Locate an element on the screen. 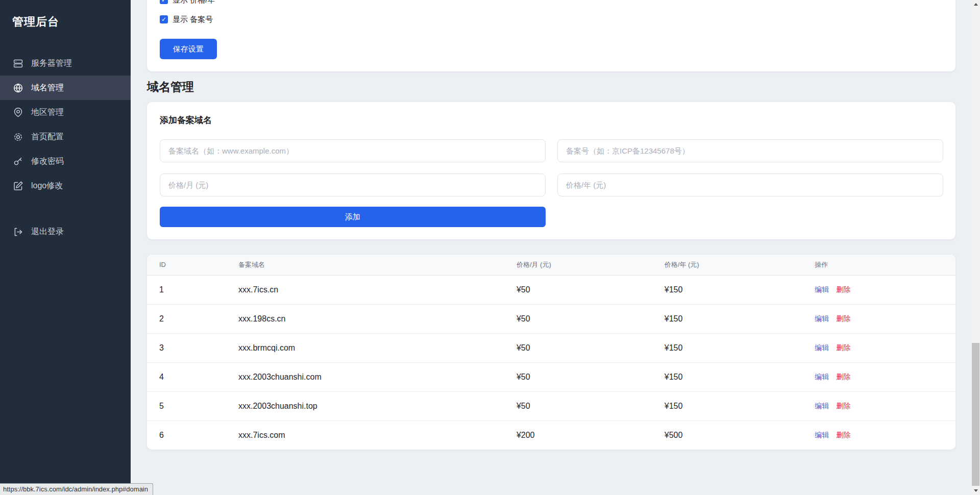  cell-id: 3 is located at coordinates (193, 348).